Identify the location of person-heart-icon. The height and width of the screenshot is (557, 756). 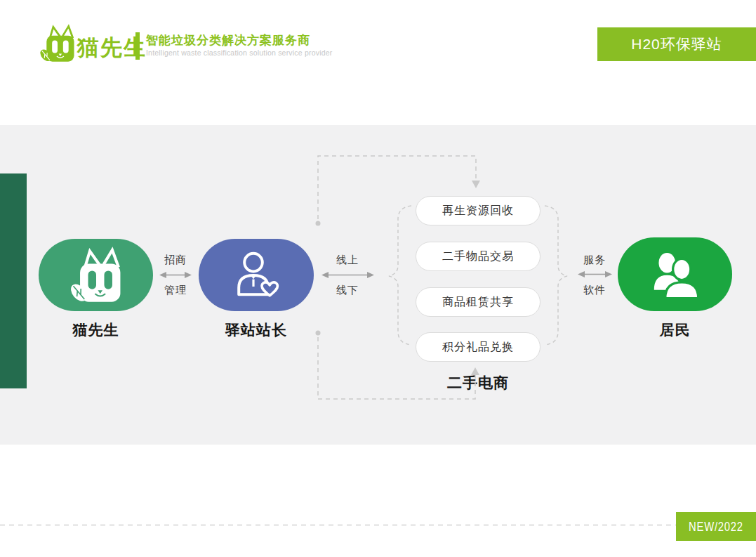
(256, 275).